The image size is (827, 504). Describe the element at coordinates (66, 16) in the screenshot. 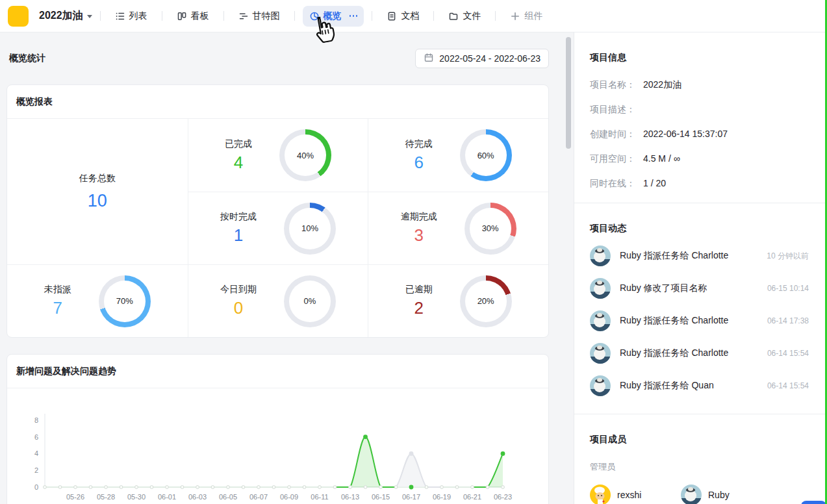

I see `project-title-dropdown: 2022加油` at that location.